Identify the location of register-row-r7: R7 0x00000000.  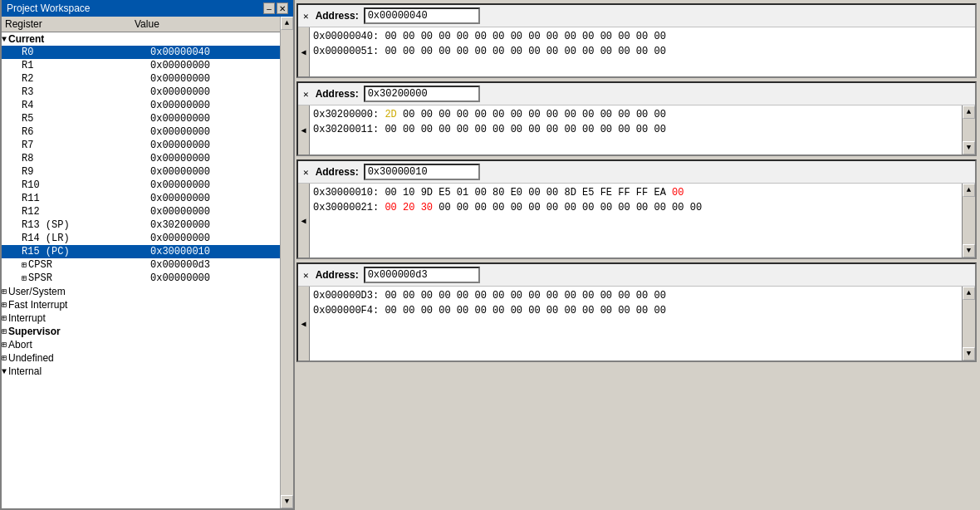
(141, 145).